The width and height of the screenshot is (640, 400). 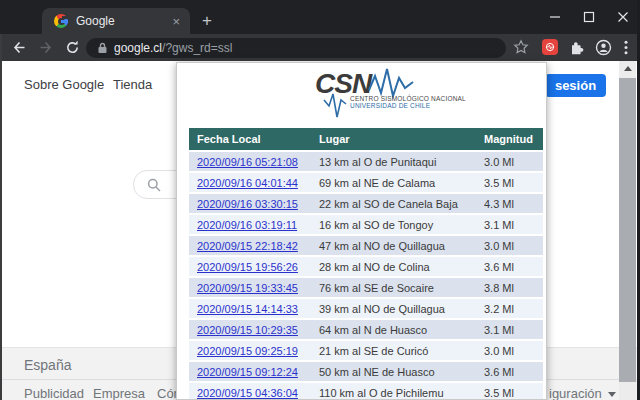 What do you see at coordinates (248, 288) in the screenshot?
I see `event-date-link: 2020/09/15 19:33:45` at bounding box center [248, 288].